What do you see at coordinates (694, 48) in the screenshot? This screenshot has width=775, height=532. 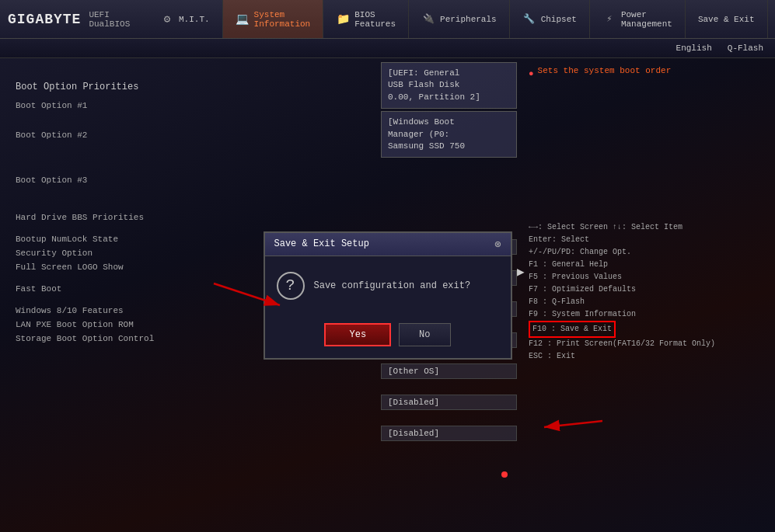 I see `english-btn: English` at bounding box center [694, 48].